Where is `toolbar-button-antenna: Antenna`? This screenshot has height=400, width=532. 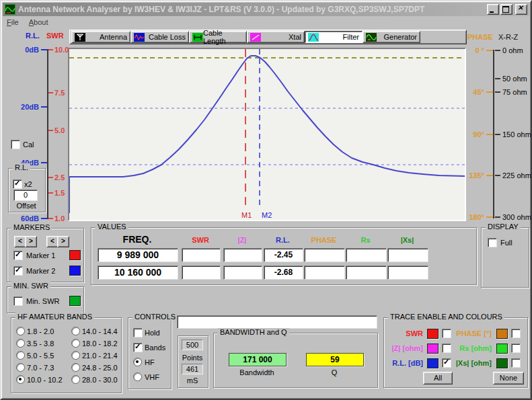
toolbar-button-antenna: Antenna is located at coordinates (101, 37).